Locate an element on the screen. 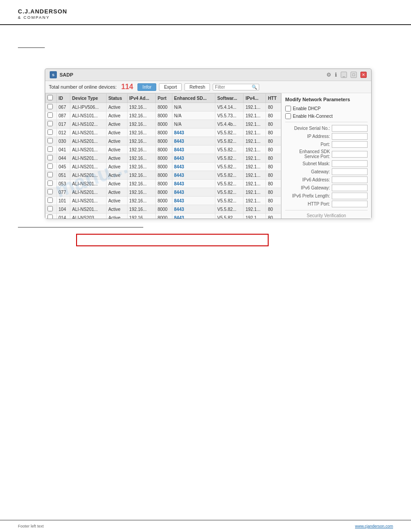  ipv6-address-input is located at coordinates (350, 180).